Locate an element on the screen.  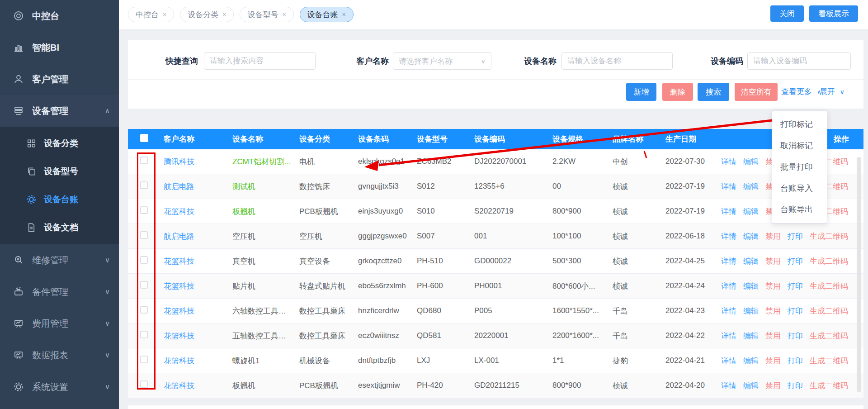
sidebar-item-设备型号: 设备型号 is located at coordinates (60, 171).